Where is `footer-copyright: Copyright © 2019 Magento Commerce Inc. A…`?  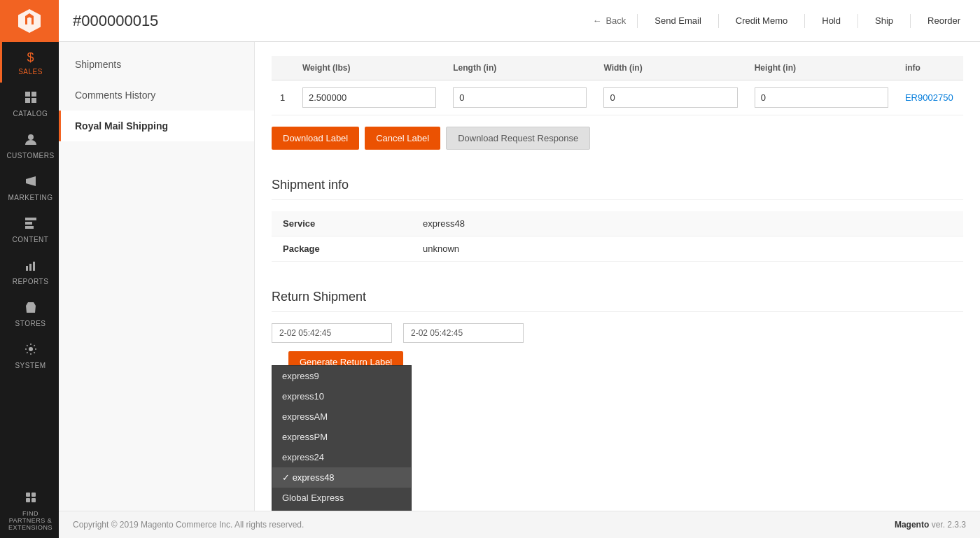 footer-copyright: Copyright © 2019 Magento Commerce Inc. A… is located at coordinates (188, 525).